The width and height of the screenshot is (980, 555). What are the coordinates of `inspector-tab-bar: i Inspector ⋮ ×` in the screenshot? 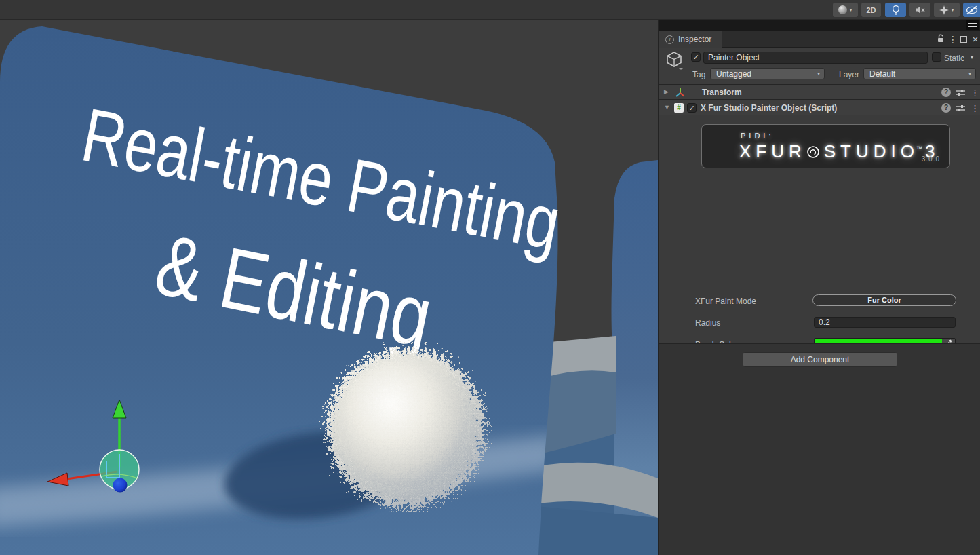 It's located at (819, 39).